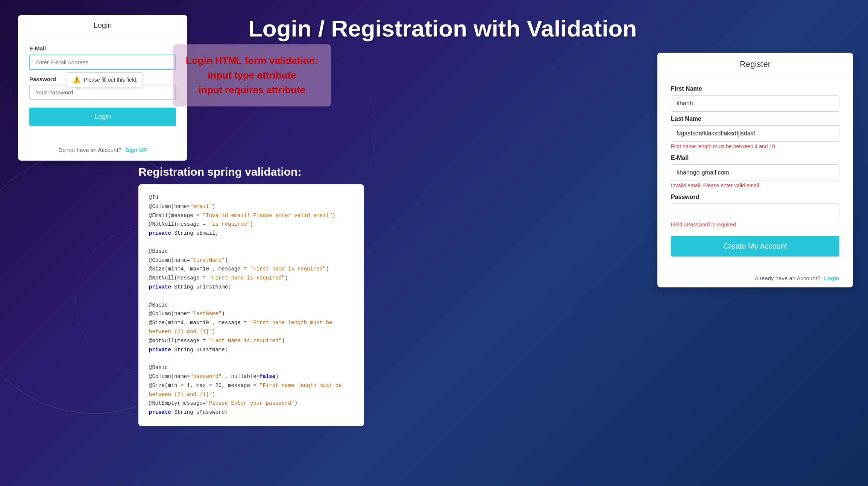  I want to click on password-label: Password, so click(43, 79).